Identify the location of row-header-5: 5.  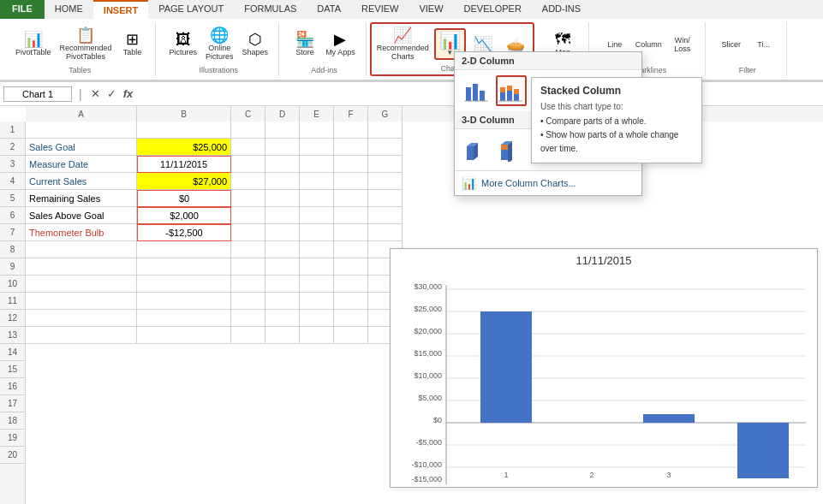
(12, 199).